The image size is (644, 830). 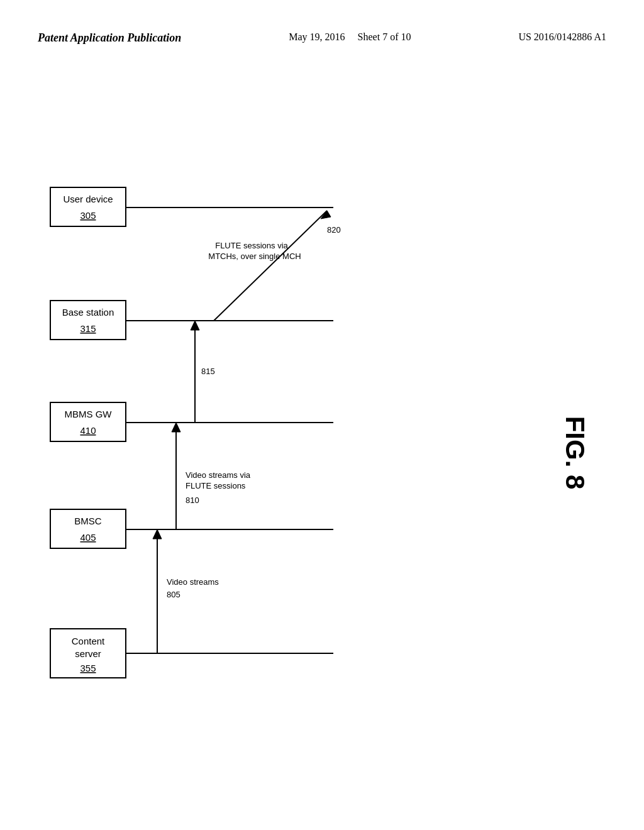 I want to click on content-server-ref: 355, so click(x=88, y=668).